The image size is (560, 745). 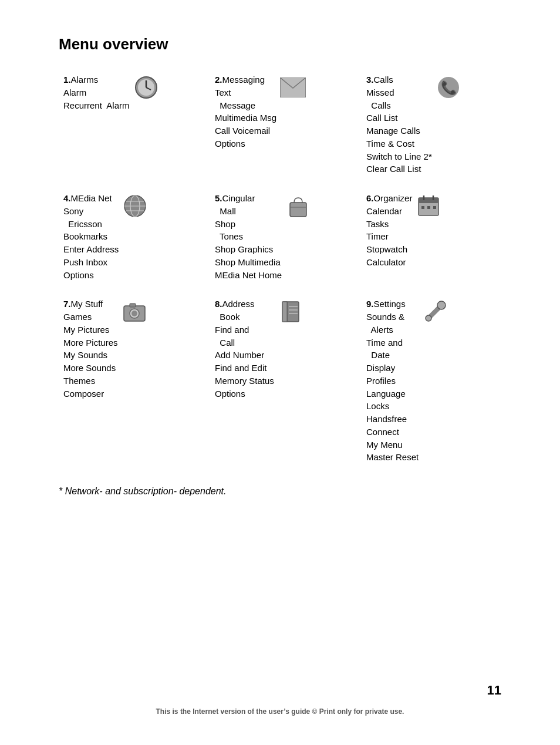 What do you see at coordinates (218, 304) in the screenshot?
I see `menu-number-8: 8.` at bounding box center [218, 304].